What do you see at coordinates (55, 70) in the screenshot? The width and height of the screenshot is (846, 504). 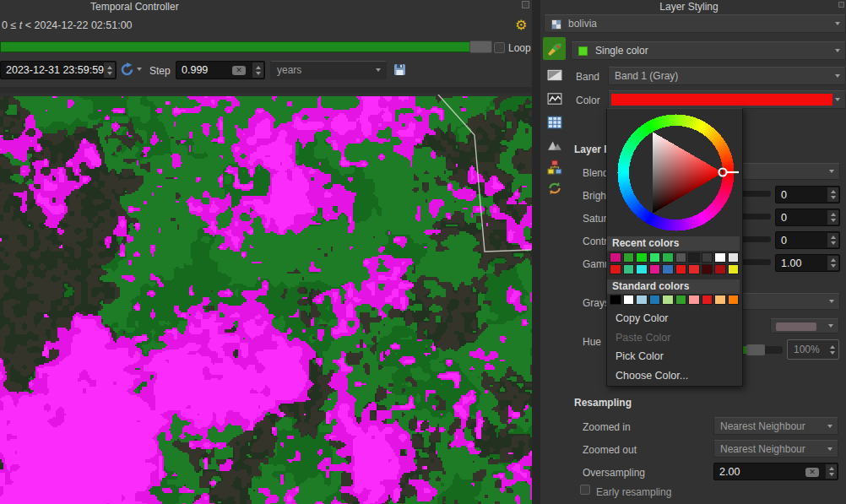 I see `datetime-value: 2023-12-31 23:59:59` at bounding box center [55, 70].